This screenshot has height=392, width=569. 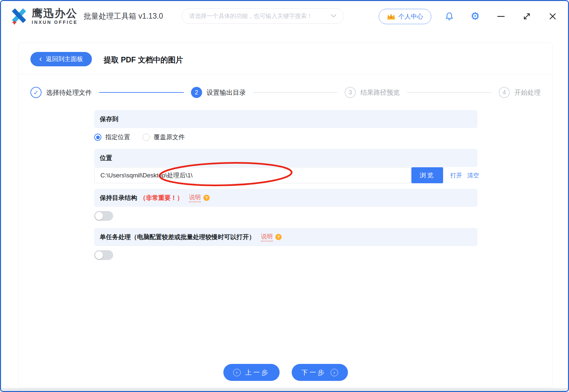 I want to click on chevron-left-icon: ‹, so click(x=41, y=59).